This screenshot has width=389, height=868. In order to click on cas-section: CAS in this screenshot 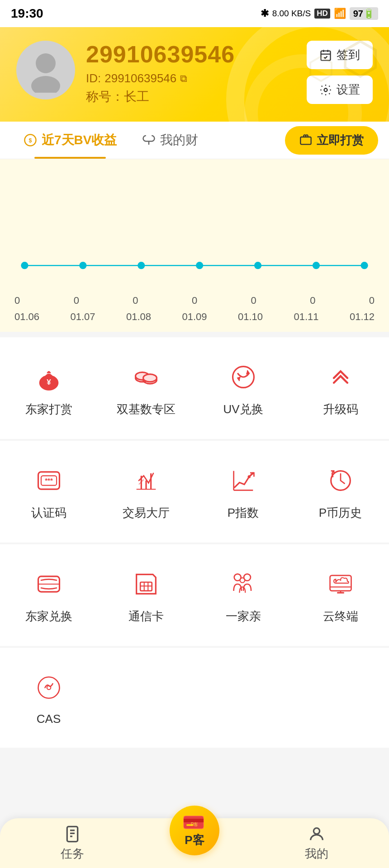, I will do `click(194, 698)`.